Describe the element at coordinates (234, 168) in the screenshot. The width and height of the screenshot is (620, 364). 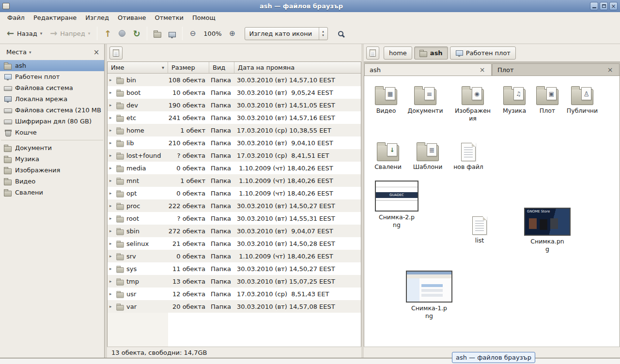
I see `table-row: ▸ media 0 обекта Папка 1.10.2009 (чт) 18…` at that location.